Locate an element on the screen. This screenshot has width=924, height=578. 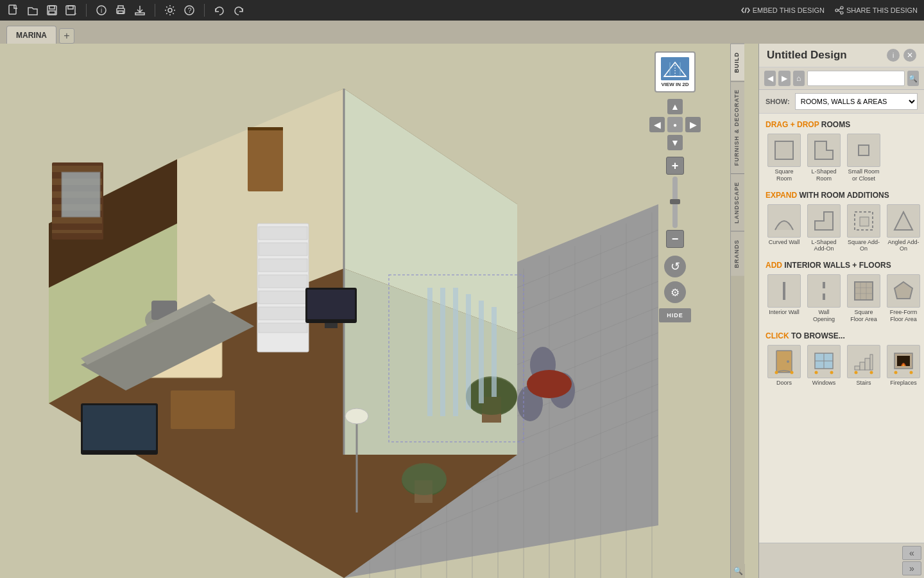
grid-item-small-room: Small Room or Closet is located at coordinates (864, 158).